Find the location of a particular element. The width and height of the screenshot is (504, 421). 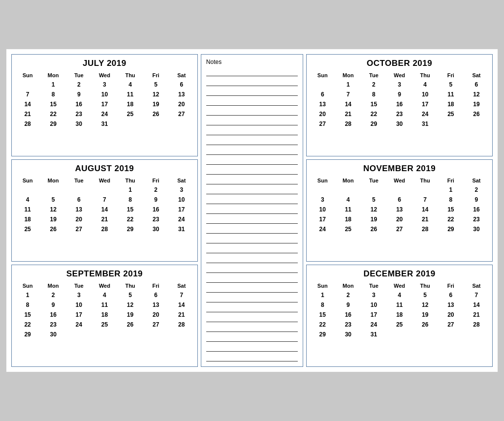

day-cell: 14 is located at coordinates (476, 305).